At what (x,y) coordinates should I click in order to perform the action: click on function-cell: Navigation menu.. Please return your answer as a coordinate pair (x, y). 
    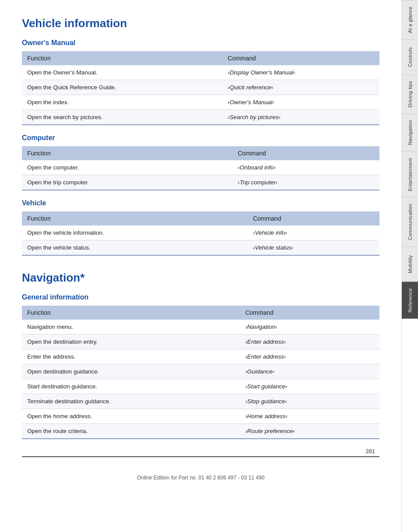
    Looking at the image, I should click on (131, 327).